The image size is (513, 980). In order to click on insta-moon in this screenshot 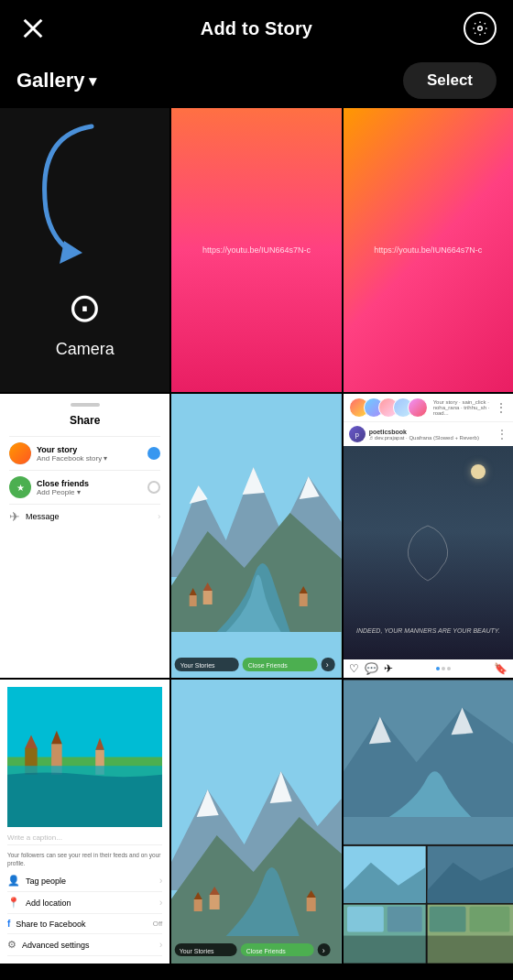, I will do `click(478, 472)`.